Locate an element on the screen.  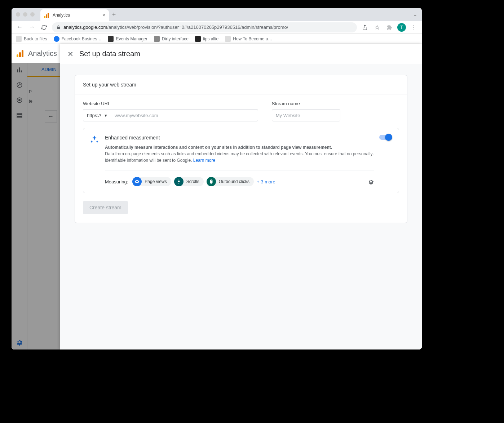
card-title: Set up your web stream is located at coordinates (241, 85).